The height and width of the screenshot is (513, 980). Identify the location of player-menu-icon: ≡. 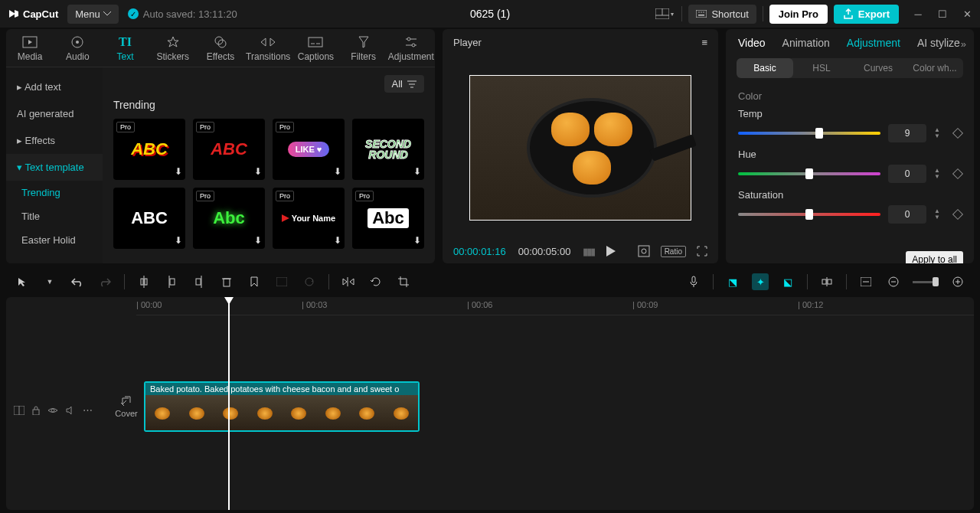
(704, 43).